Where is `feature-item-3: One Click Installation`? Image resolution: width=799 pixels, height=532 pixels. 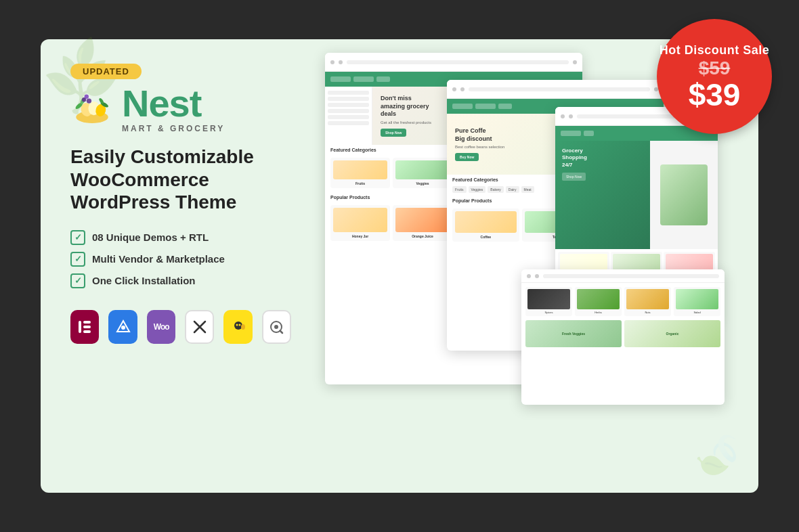
feature-item-3: One Click Installation is located at coordinates (181, 281).